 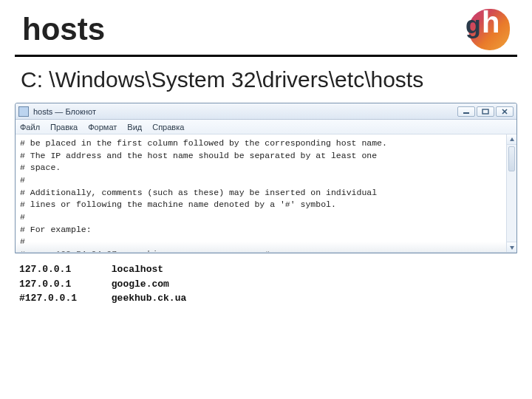 What do you see at coordinates (266, 279) in the screenshot?
I see `hosts-entries: 127.0.0.1 localhost 127.0.0.1 google.com…` at bounding box center [266, 279].